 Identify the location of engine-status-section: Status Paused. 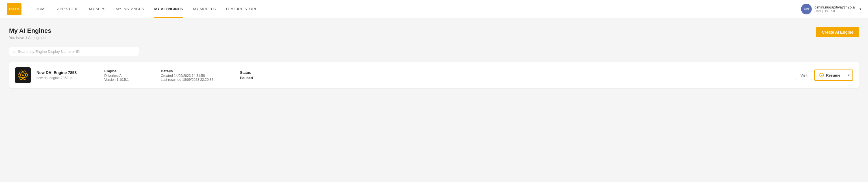
(257, 75).